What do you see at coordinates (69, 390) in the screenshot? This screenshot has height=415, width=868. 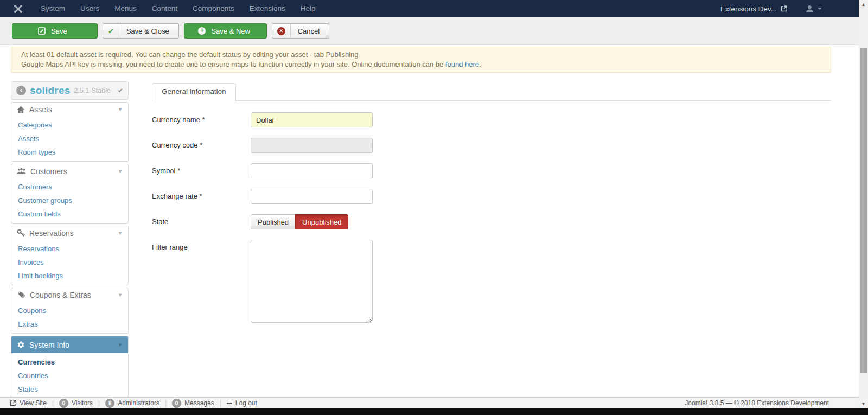 I see `sidebar-item-states: States` at bounding box center [69, 390].